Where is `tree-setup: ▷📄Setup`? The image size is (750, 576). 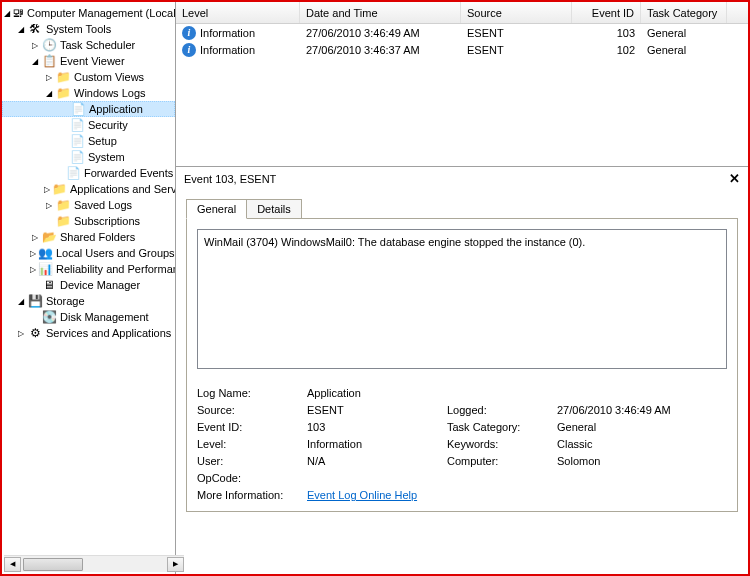
tree-setup: ▷📄Setup is located at coordinates (88, 141).